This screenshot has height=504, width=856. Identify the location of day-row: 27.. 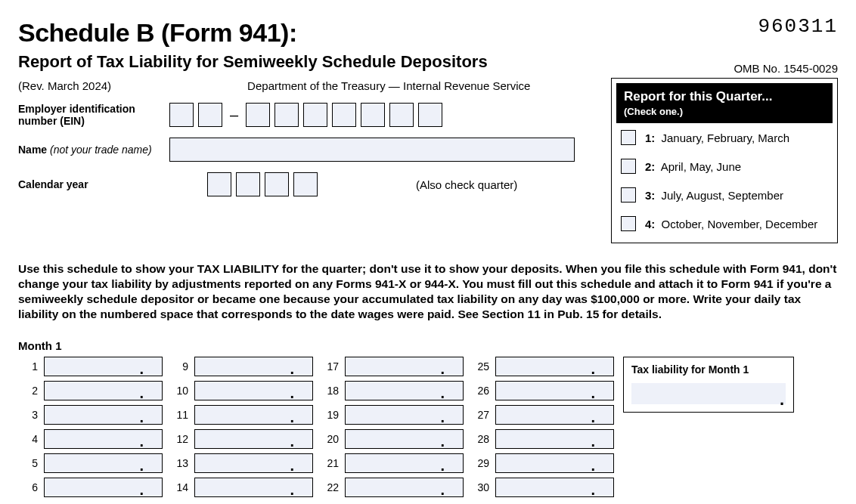
(544, 415).